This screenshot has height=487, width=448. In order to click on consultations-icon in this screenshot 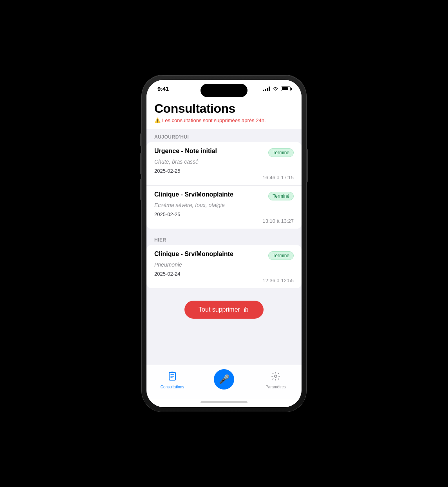, I will do `click(172, 377)`.